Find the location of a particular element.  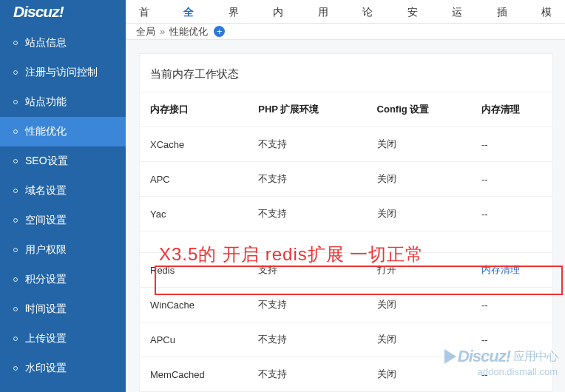

cell-interface: Yac is located at coordinates (194, 214).